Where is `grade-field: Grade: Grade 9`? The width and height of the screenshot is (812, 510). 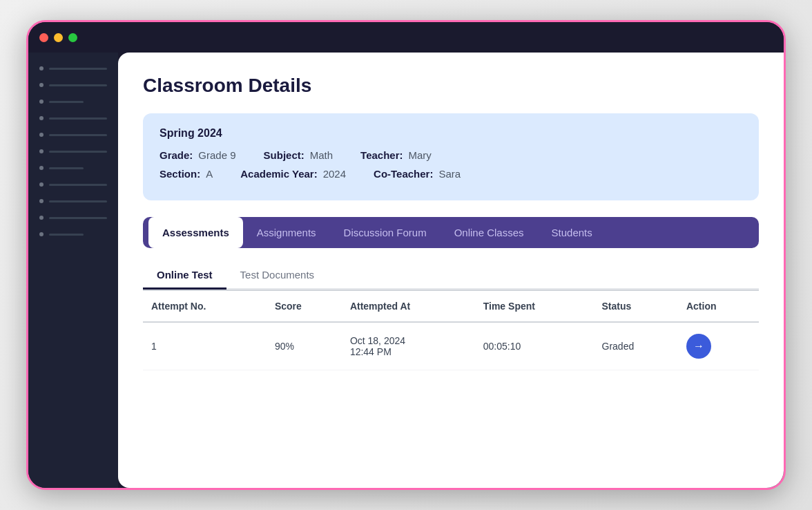 grade-field: Grade: Grade 9 is located at coordinates (197, 155).